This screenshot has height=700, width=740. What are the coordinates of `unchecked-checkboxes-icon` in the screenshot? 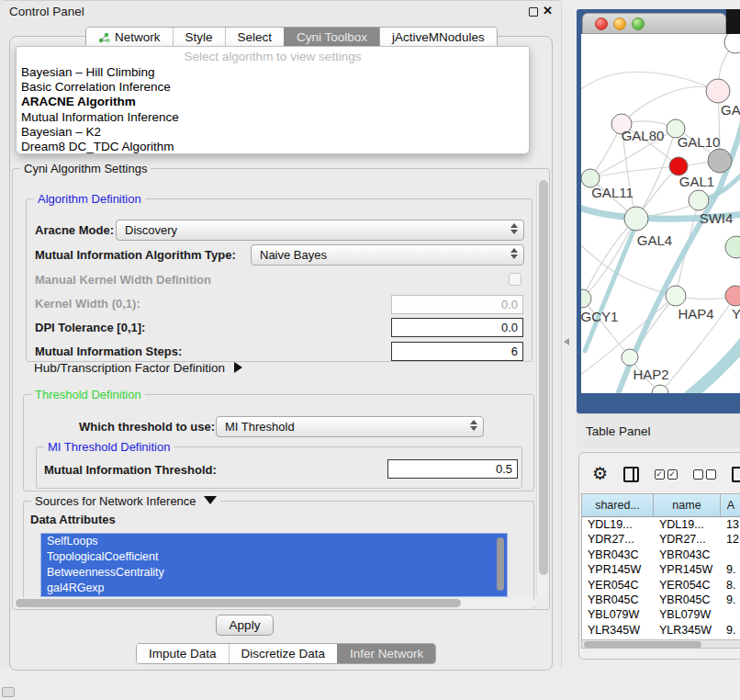 It's located at (705, 474).